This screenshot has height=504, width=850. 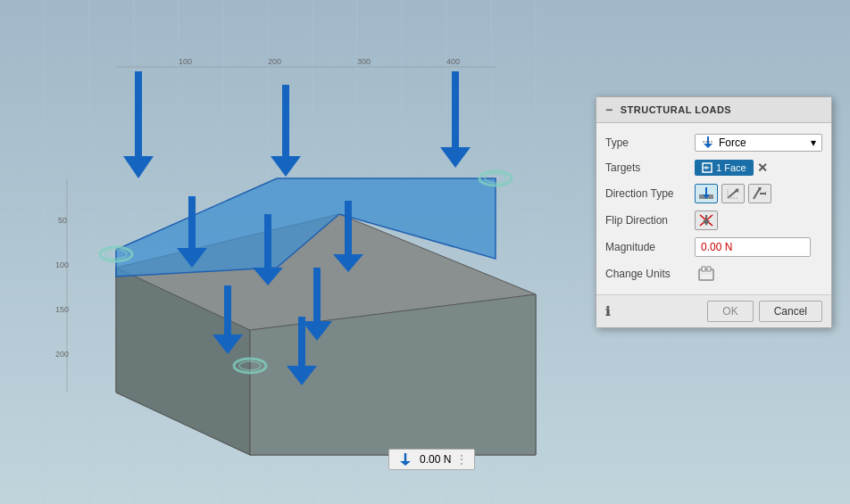 I want to click on change-units-label: Change Units, so click(x=650, y=274).